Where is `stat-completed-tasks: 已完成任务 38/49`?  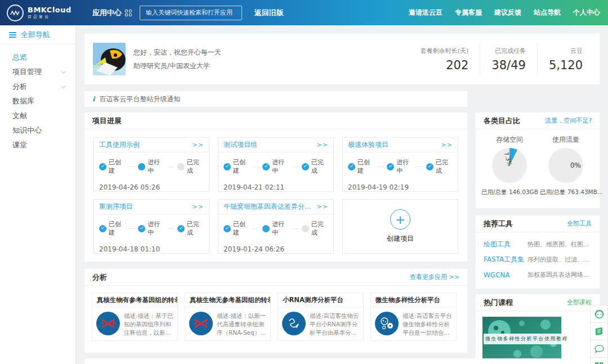
stat-completed-tasks: 已完成任务 38/49 is located at coordinates (508, 59).